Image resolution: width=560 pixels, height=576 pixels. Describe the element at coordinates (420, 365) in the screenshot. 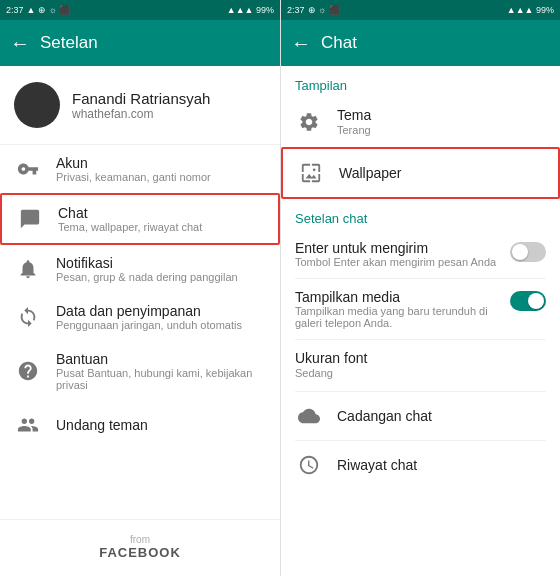

I see `settings-item-font: Ukuran font Sedang` at that location.